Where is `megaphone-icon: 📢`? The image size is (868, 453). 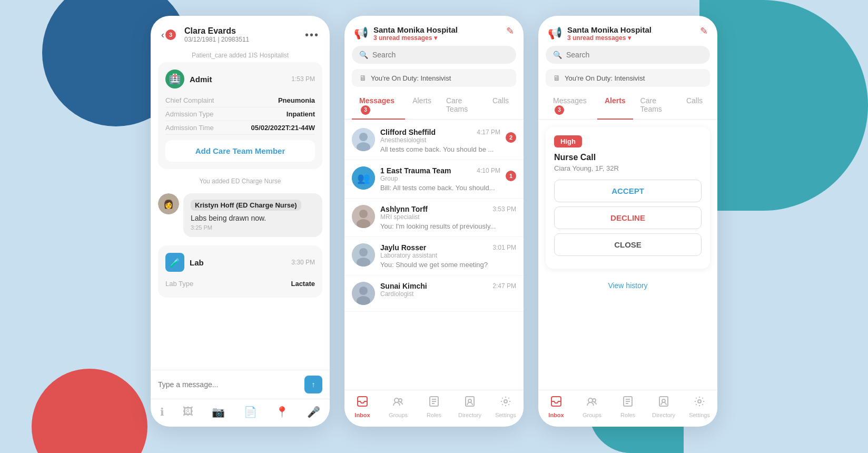 megaphone-icon: 📢 is located at coordinates (361, 33).